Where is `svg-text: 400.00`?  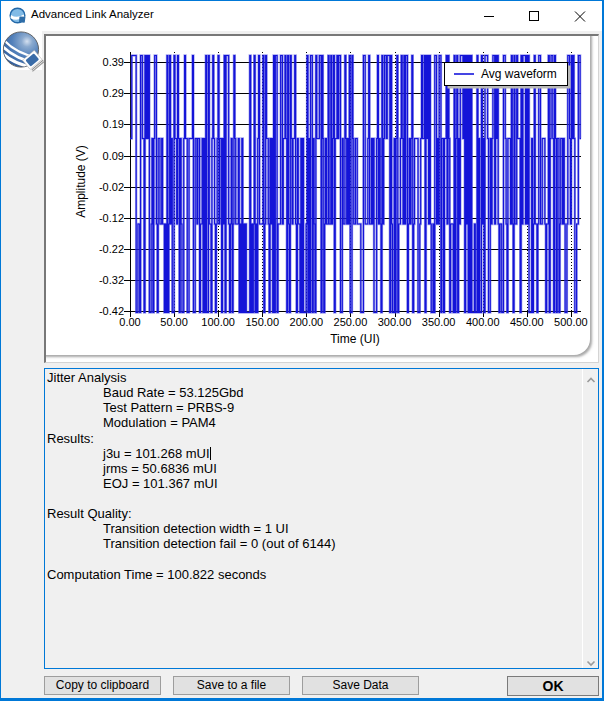
svg-text: 400.00 is located at coordinates (483, 322).